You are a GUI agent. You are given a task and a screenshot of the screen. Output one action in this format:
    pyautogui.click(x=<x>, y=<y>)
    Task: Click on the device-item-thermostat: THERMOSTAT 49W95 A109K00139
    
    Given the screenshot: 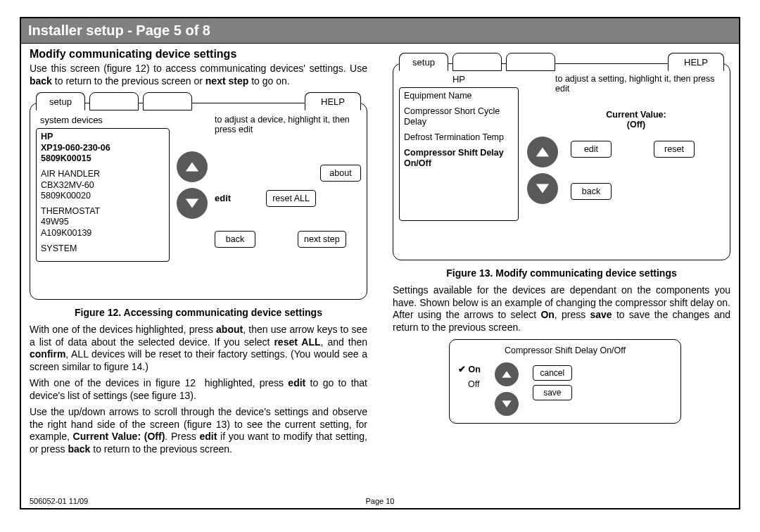 What is the action you would take?
    pyautogui.click(x=103, y=222)
    